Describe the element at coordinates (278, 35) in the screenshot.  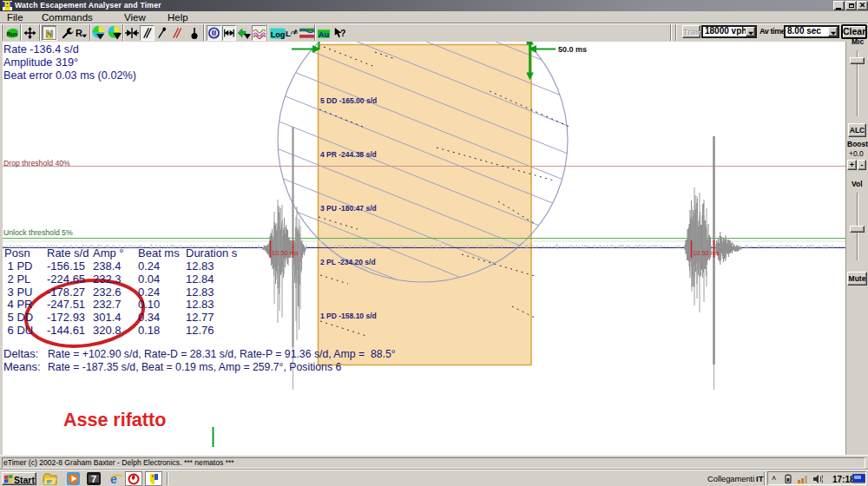
I see `svg-text: Log` at that location.